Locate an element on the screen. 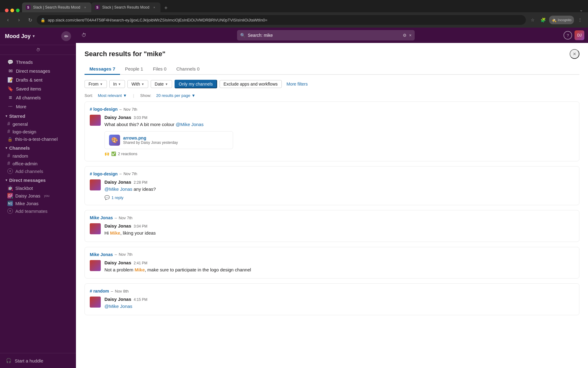  help-button: ? is located at coordinates (568, 35).